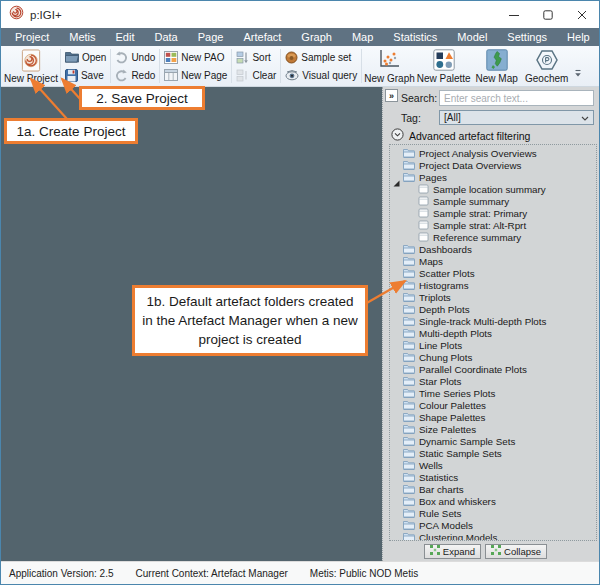 The height and width of the screenshot is (585, 600). I want to click on menu-item-artefact: Artefact, so click(262, 37).